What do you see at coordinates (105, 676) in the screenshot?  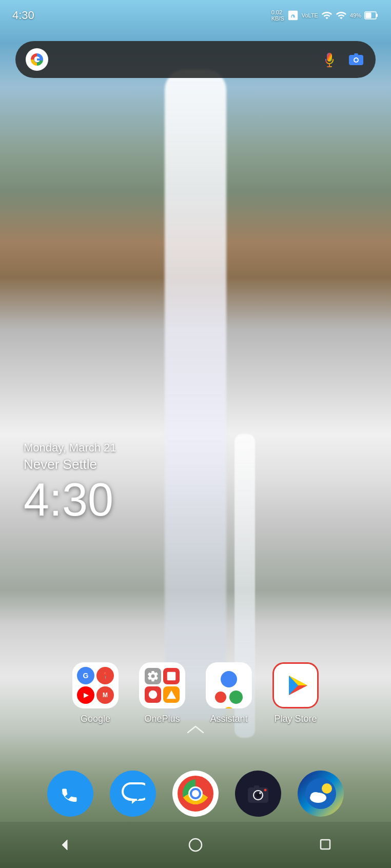 I see `google-maps-icon: 📍` at bounding box center [105, 676].